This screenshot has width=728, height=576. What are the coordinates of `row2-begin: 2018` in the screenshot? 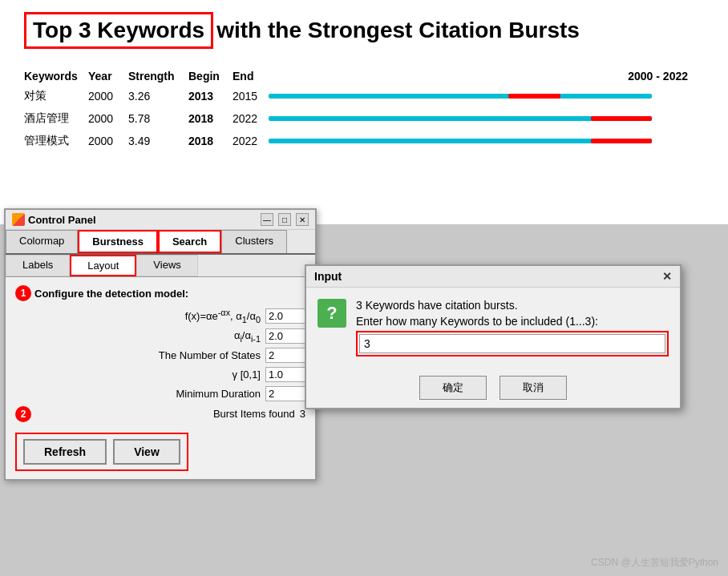 It's located at (210, 119).